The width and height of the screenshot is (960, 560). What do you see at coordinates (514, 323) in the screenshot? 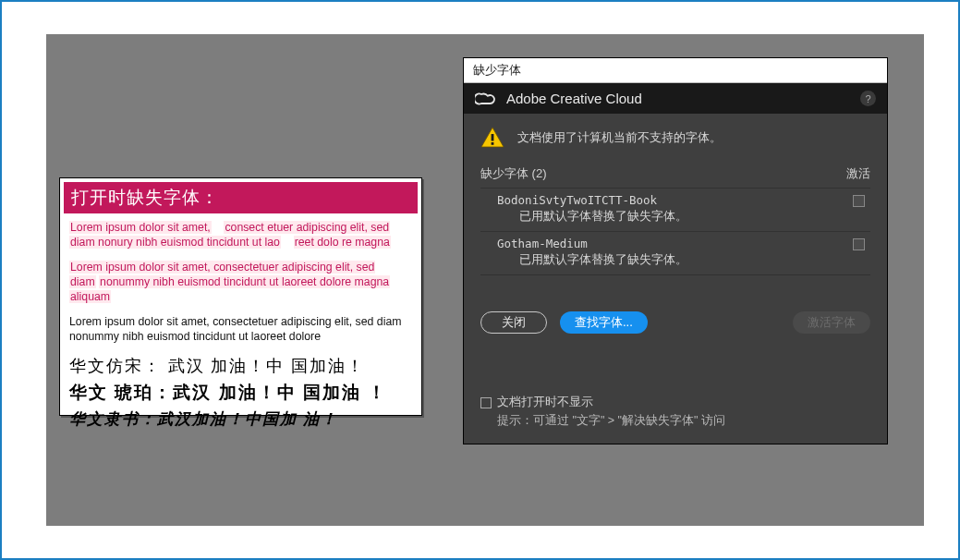
I see `close-label: 关闭` at bounding box center [514, 323].